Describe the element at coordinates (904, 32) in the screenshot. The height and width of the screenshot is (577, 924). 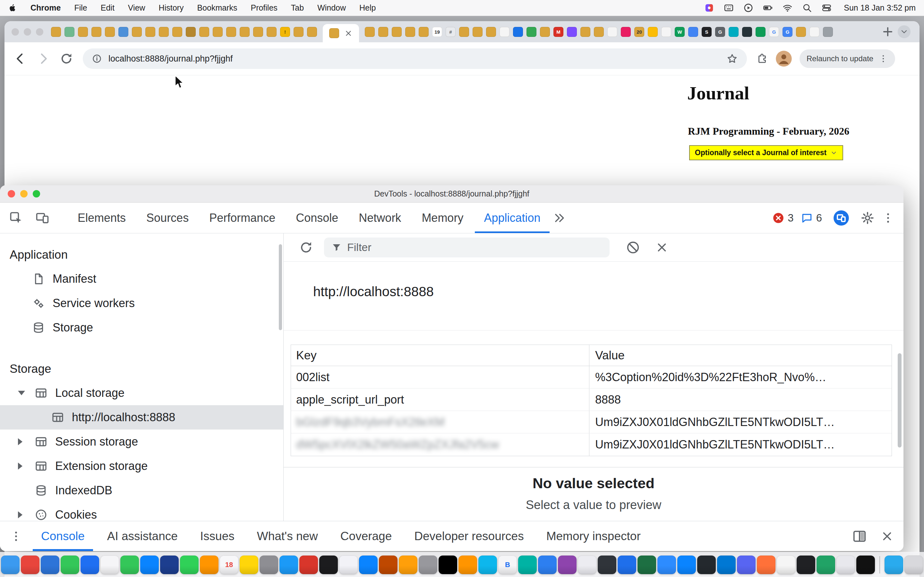
I see `tab-search-button` at that location.